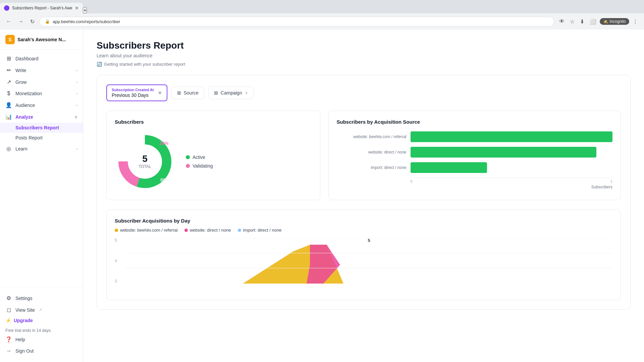 This screenshot has height=362, width=644. Describe the element at coordinates (42, 70) in the screenshot. I see `sidebar-item-write: ✏ Write ›` at that location.